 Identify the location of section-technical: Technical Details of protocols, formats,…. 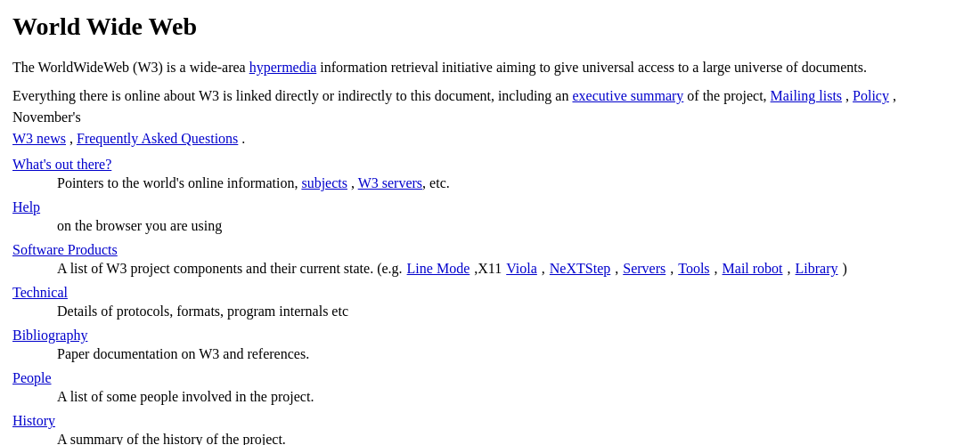
(490, 303).